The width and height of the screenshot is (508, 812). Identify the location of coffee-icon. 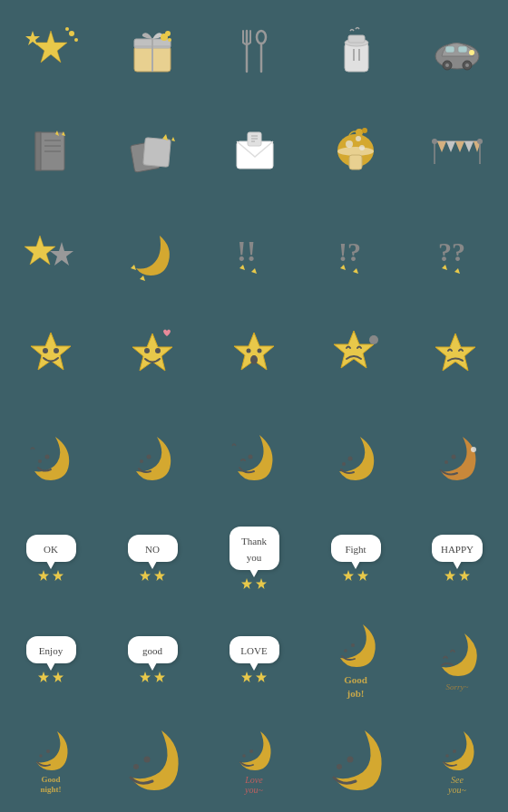
(356, 51).